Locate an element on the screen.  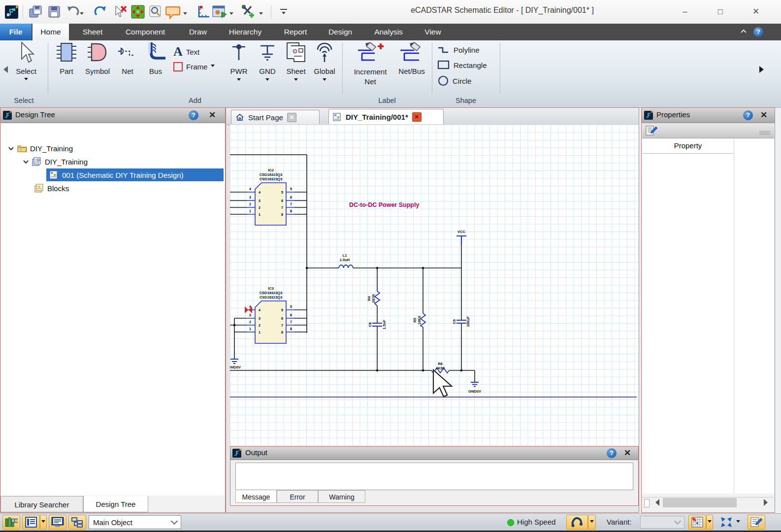
edit-properties-icon is located at coordinates (651, 132).